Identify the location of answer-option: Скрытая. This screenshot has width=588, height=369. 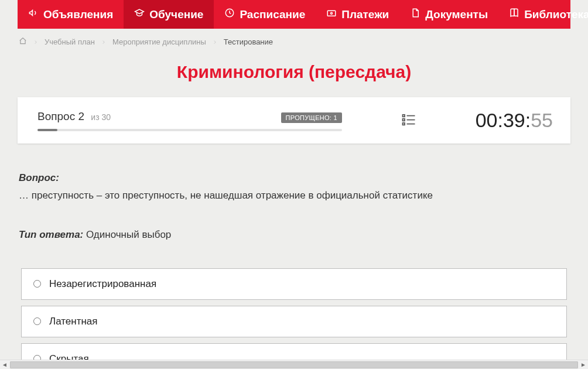
(294, 351).